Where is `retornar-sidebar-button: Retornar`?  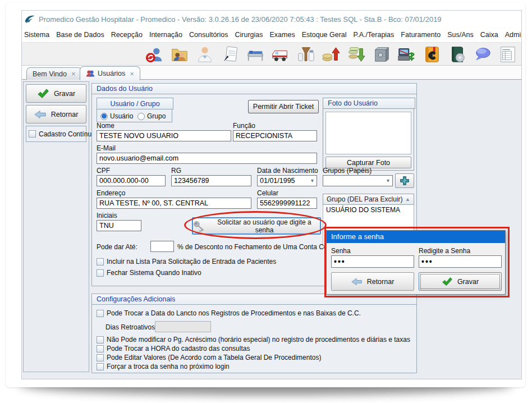
retornar-sidebar-button: Retornar is located at coordinates (56, 115).